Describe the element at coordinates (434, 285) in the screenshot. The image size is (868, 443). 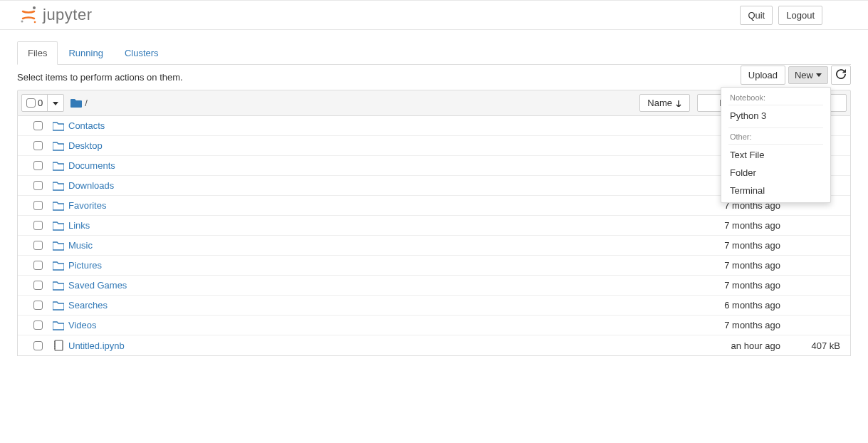
I see `list-item: Saved Games7 months ago` at that location.